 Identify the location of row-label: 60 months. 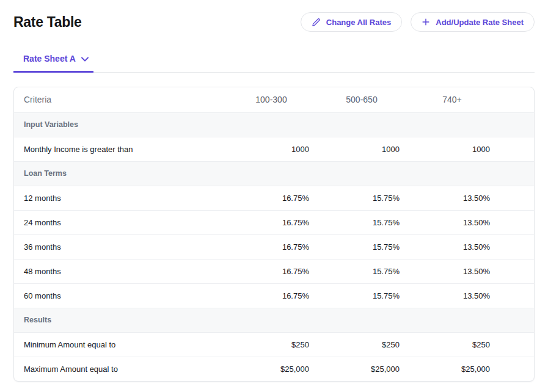
(120, 296).